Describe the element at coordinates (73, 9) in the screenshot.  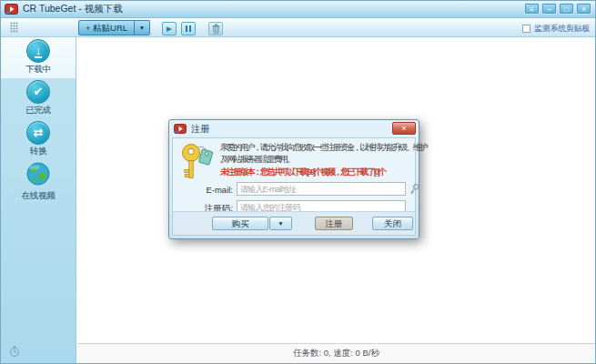
I see `window-title: CR TubeGet - 视频下载` at that location.